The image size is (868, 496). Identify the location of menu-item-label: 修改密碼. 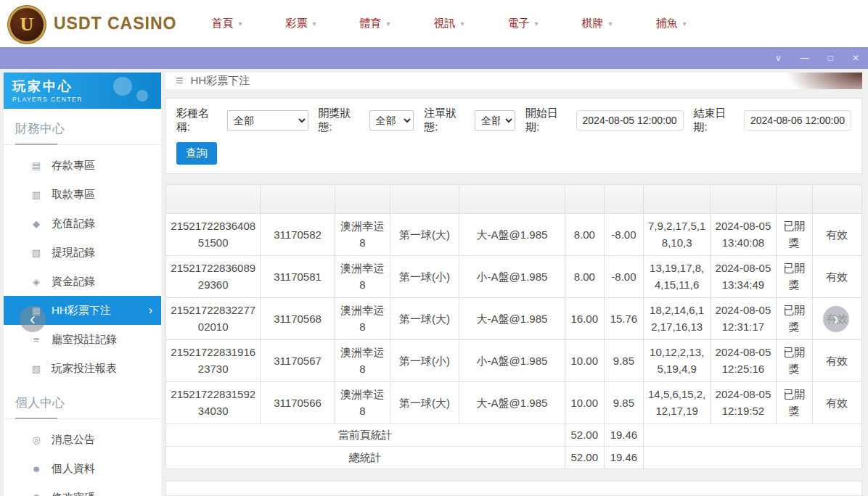
(73, 493).